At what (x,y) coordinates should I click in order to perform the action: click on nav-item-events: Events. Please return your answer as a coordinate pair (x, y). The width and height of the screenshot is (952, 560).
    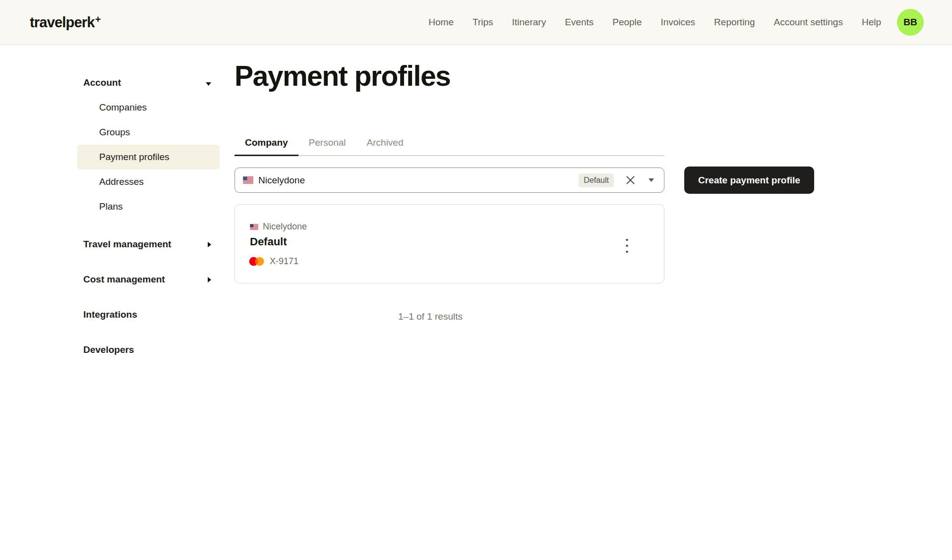
    Looking at the image, I should click on (579, 22).